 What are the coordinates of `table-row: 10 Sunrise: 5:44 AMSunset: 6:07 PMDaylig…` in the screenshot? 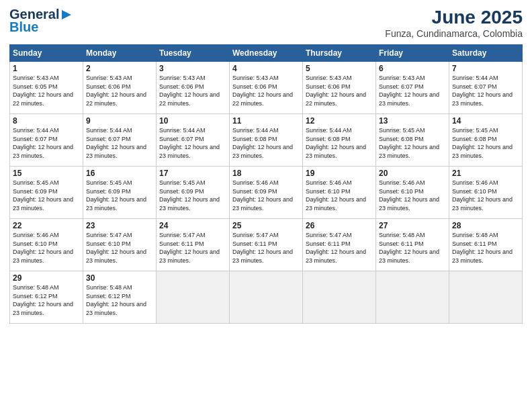 It's located at (193, 140).